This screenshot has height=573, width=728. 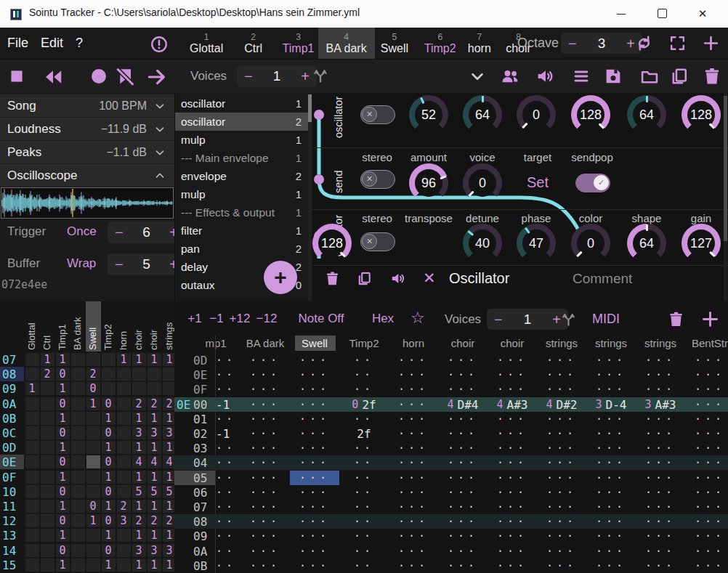 What do you see at coordinates (240, 319) in the screenshot?
I see `pattern-tool-+12: +12` at bounding box center [240, 319].